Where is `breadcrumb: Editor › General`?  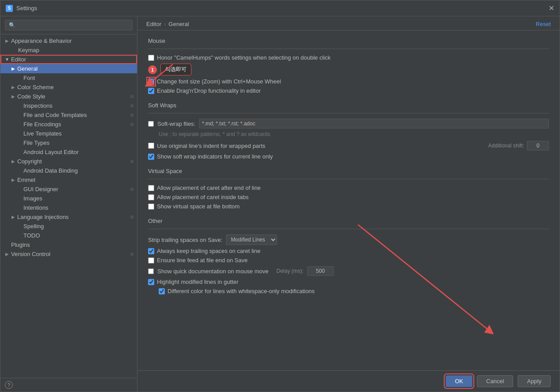 breadcrumb: Editor › General is located at coordinates (168, 24).